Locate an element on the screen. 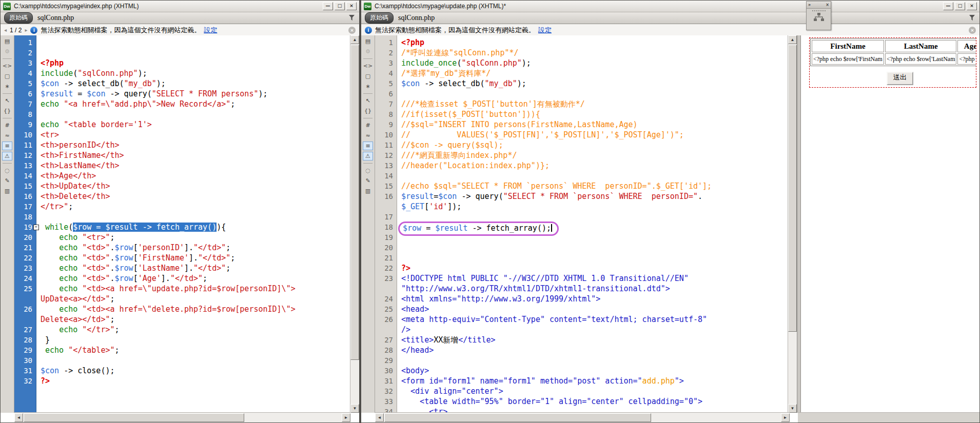 The height and width of the screenshot is (423, 980). code-line: 6$result = $con -> query("SELECT * FROM … is located at coordinates (182, 94).